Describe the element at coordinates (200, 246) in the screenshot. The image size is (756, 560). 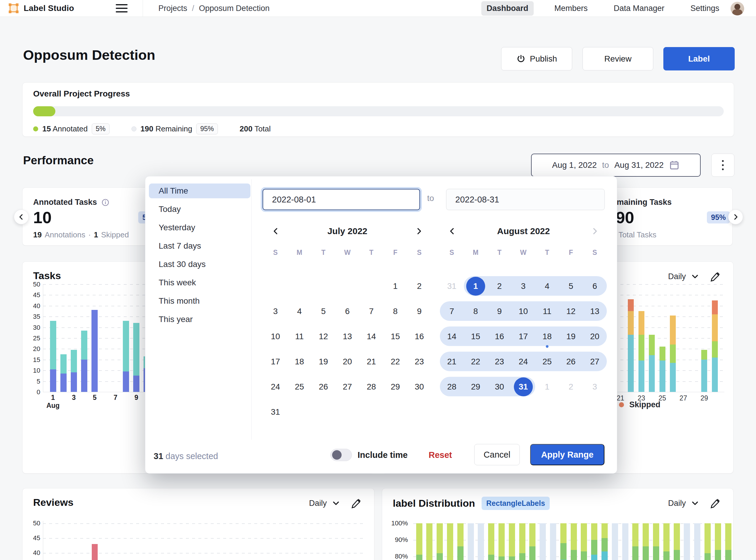
I see `preset-last-7-days: Last 7 days` at that location.